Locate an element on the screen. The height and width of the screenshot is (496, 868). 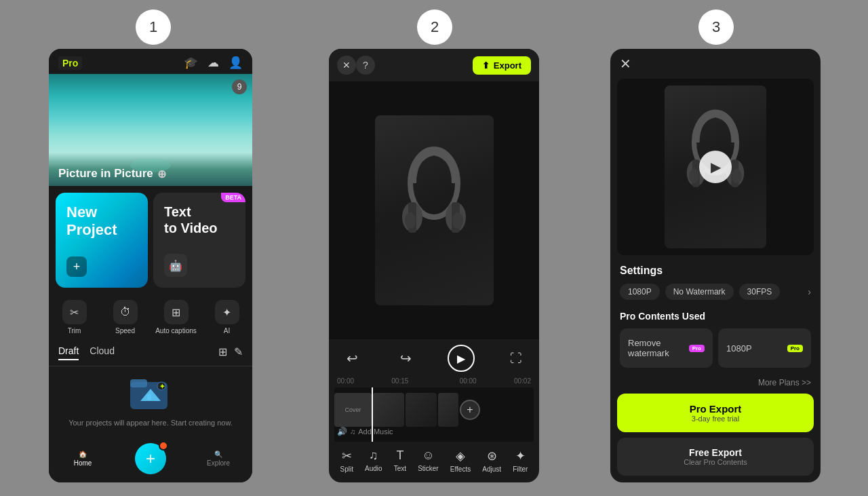
tab-draft: Draft is located at coordinates (68, 353).